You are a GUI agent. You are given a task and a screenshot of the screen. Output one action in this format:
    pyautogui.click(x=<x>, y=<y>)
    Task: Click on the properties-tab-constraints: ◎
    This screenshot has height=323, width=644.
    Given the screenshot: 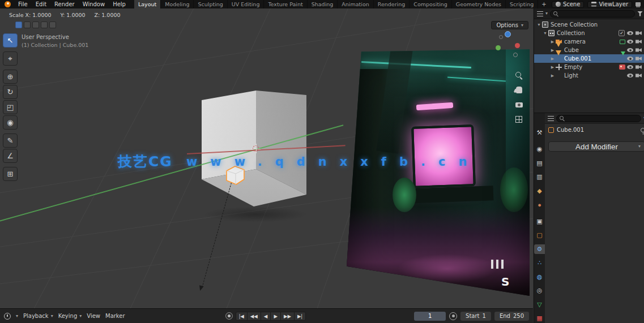 What is the action you would take?
    pyautogui.click(x=539, y=291)
    